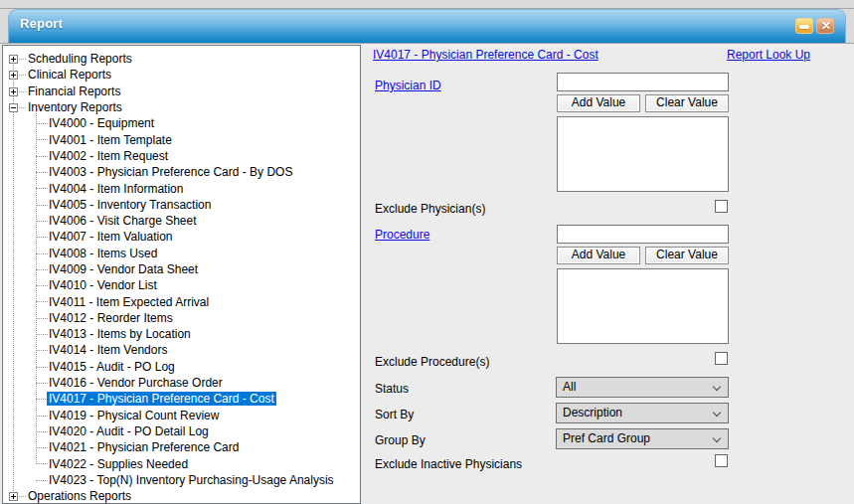  Describe the element at coordinates (181, 383) in the screenshot. I see `tree-item: IV4016 - Vendor Purchase Order` at that location.